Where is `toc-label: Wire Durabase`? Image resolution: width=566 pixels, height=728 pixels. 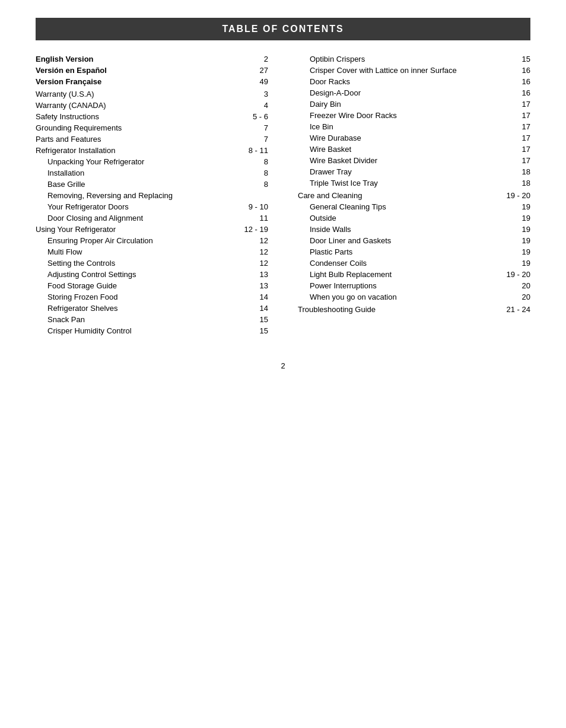
toc-label: Wire Durabase is located at coordinates (399, 138).